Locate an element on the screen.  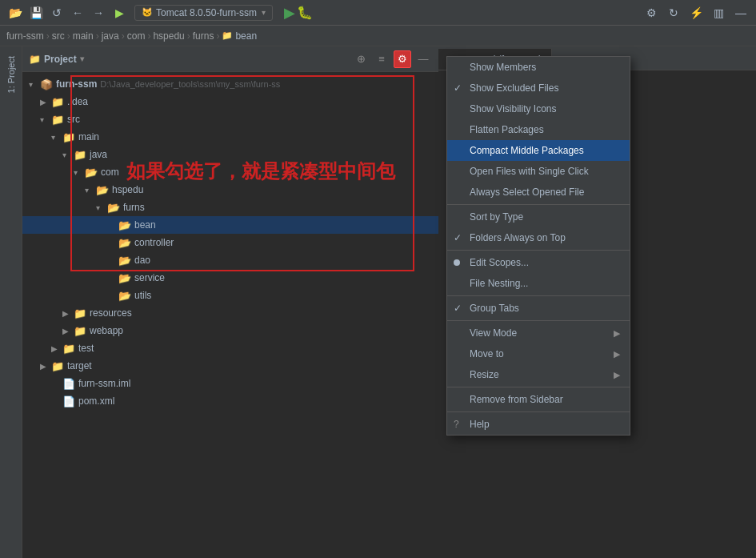
tree-item-bean: 📂 bean is located at coordinates (230, 225).